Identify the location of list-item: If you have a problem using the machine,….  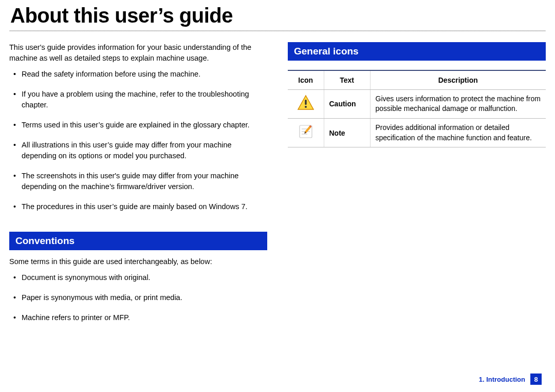
(138, 104).